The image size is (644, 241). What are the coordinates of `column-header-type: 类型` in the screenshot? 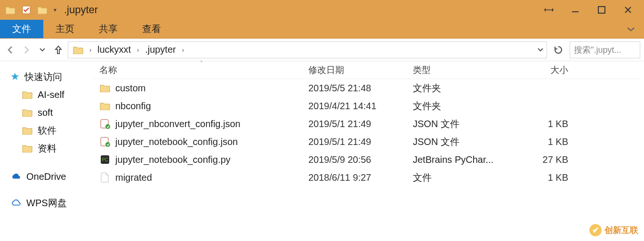 It's located at (465, 70).